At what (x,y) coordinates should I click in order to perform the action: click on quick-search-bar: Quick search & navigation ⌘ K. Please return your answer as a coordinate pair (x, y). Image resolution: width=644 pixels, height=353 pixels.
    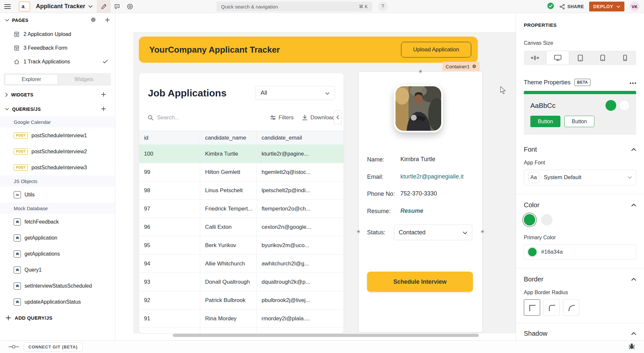
    Looking at the image, I should click on (295, 7).